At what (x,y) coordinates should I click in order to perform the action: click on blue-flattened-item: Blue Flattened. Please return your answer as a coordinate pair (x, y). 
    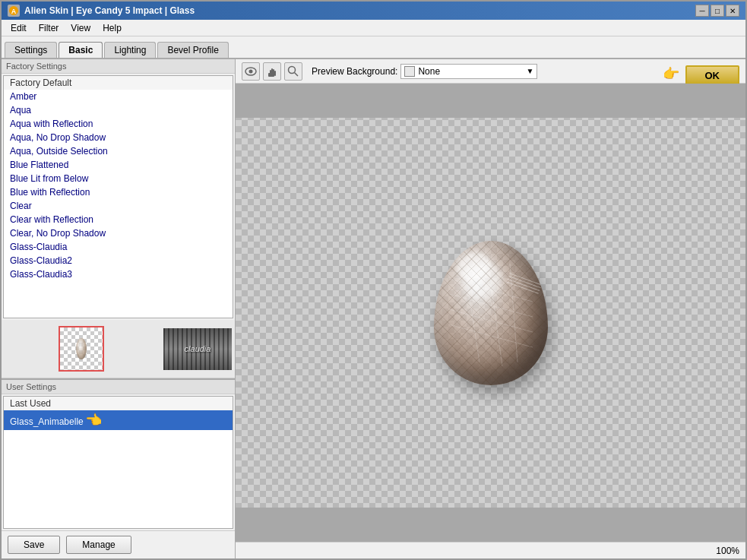
    Looking at the image, I should click on (119, 165).